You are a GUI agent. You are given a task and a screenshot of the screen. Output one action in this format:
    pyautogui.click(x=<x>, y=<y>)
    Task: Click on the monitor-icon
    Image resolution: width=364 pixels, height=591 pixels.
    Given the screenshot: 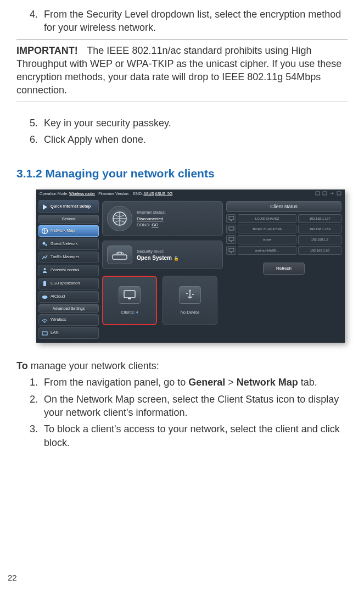 What is the action you would take?
    pyautogui.click(x=130, y=295)
    